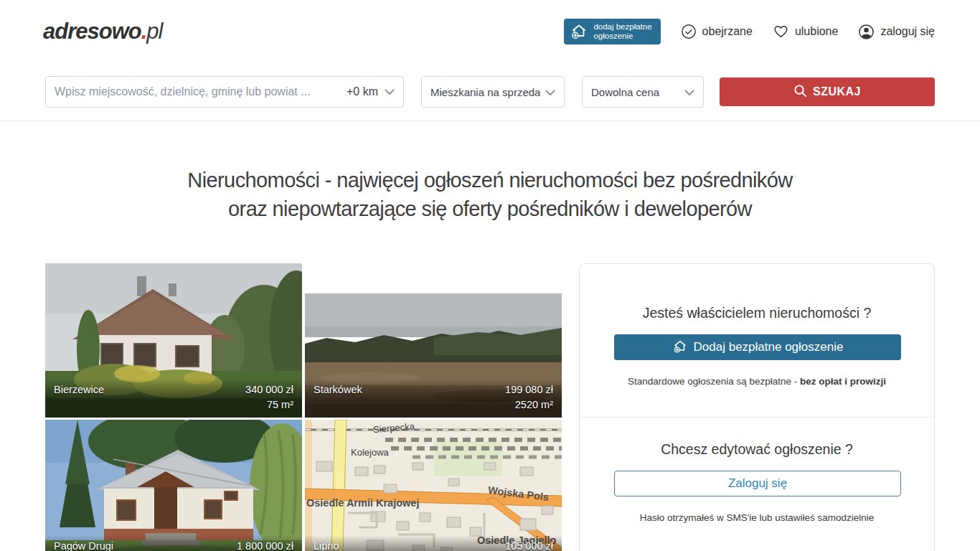 The image size is (980, 551). I want to click on user-icon, so click(867, 32).